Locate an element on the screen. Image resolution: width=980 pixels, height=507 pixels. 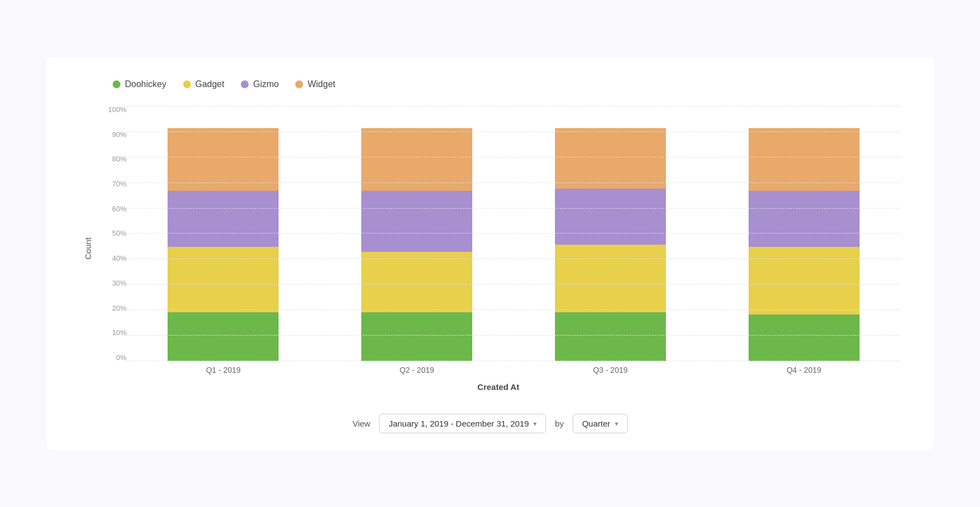
y-axis-title: Count is located at coordinates (88, 249).